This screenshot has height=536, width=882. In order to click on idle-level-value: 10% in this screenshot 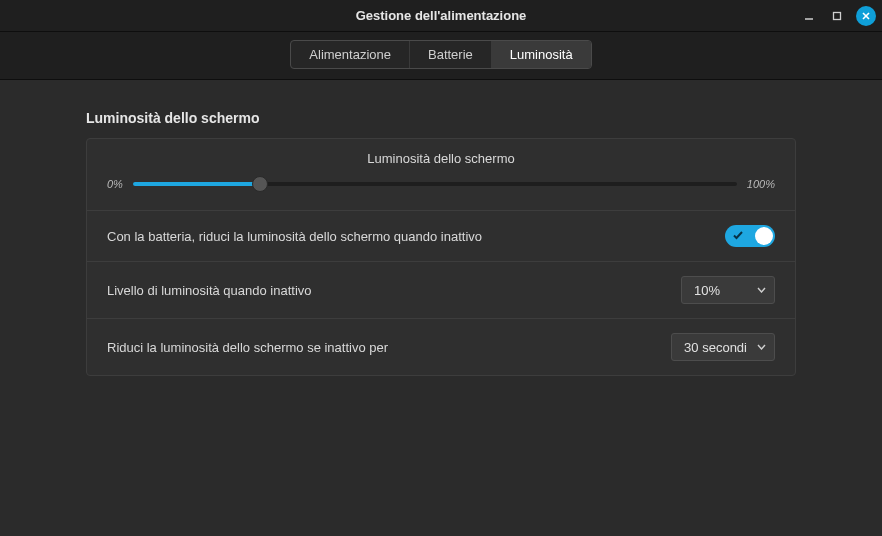, I will do `click(707, 290)`.